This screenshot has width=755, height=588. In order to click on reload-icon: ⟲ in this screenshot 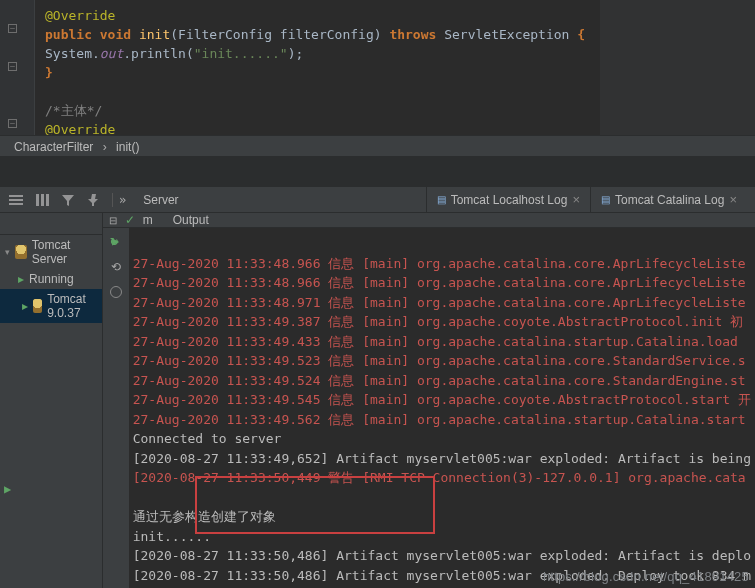, I will do `click(116, 267)`.